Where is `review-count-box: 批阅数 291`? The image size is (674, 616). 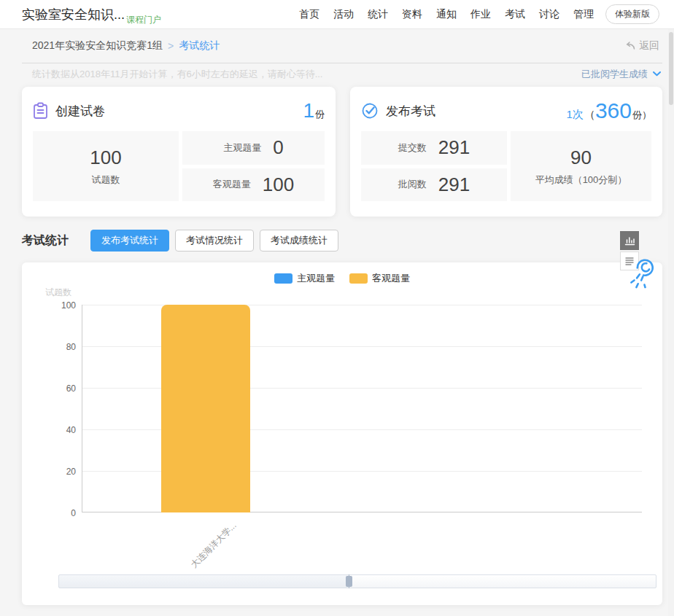 review-count-box: 批阅数 291 is located at coordinates (434, 185).